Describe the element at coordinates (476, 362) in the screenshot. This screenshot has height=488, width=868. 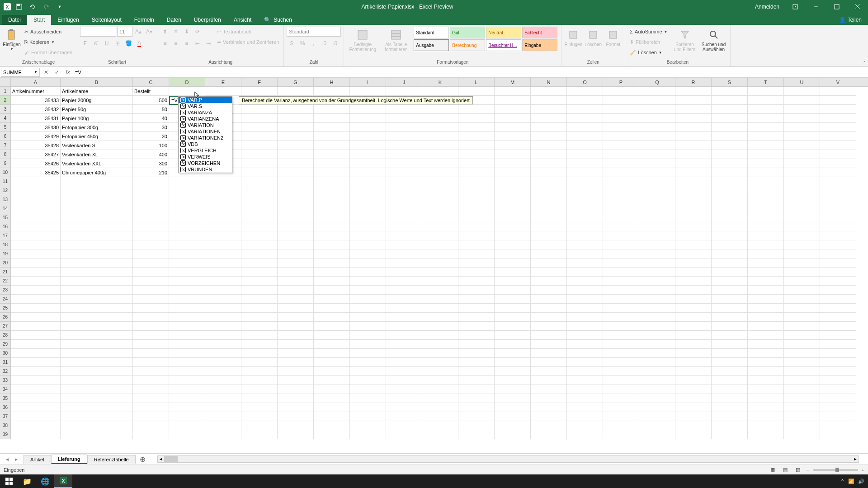
I see `cell-L31` at that location.